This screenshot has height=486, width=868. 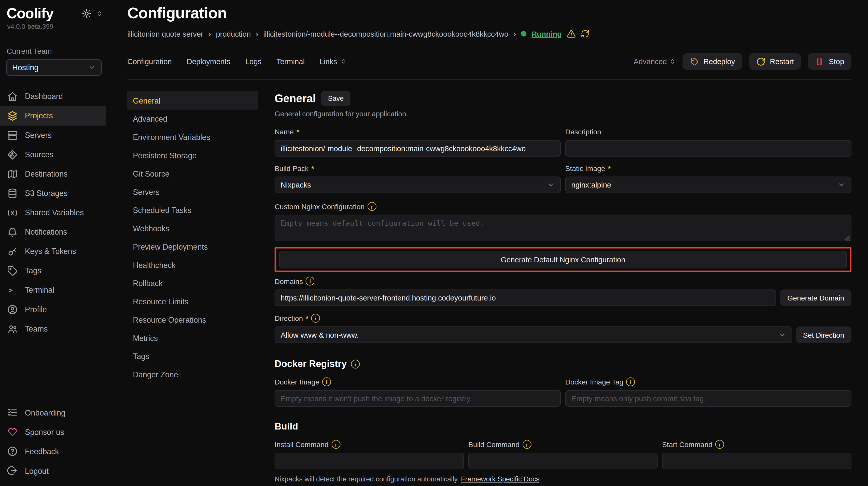 What do you see at coordinates (193, 338) in the screenshot?
I see `subnav-item-metrics: Metrics` at bounding box center [193, 338].